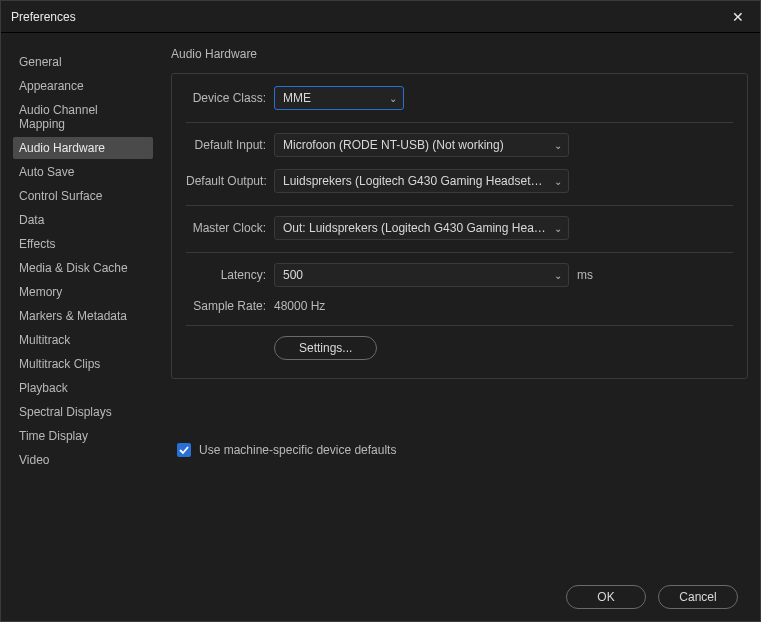  I want to click on sidebar-item-audio-hardware: Audio Hardware, so click(83, 148).